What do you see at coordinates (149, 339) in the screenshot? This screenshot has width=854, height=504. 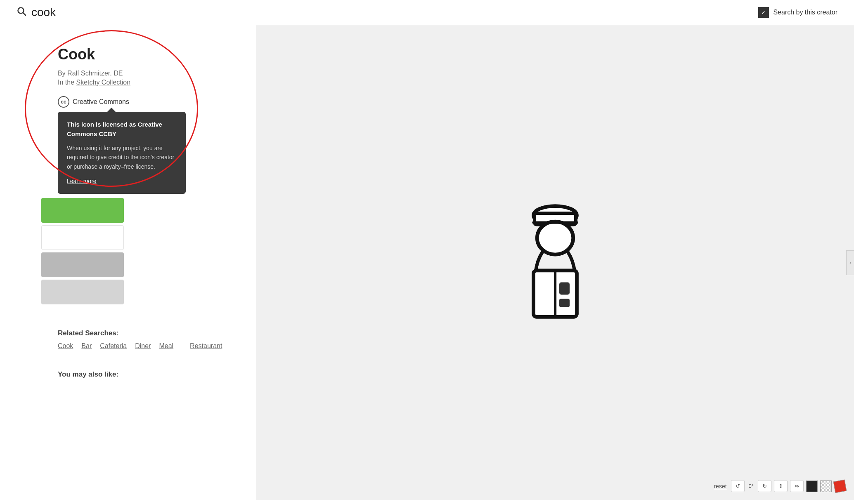 I see `related-section: Related Searches: Cook Bar Cafeteria Din…` at bounding box center [149, 339].